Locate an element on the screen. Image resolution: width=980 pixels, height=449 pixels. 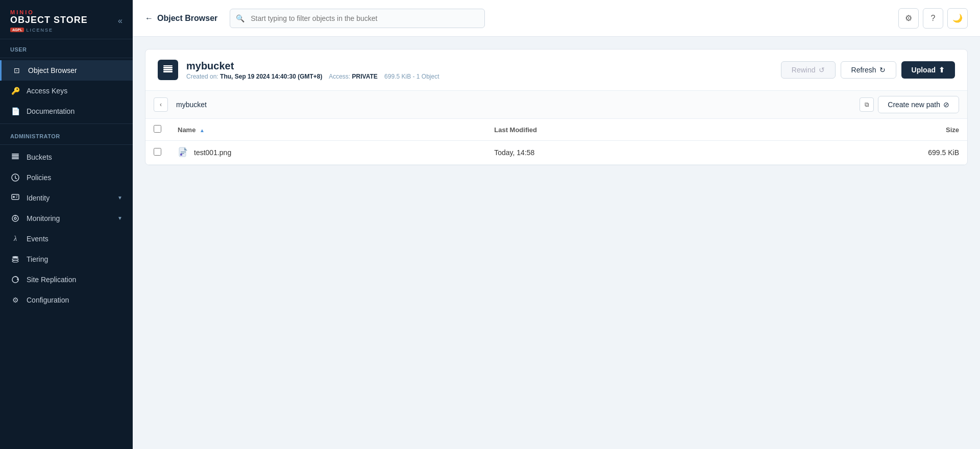
file-name: test001.png is located at coordinates (212, 153).